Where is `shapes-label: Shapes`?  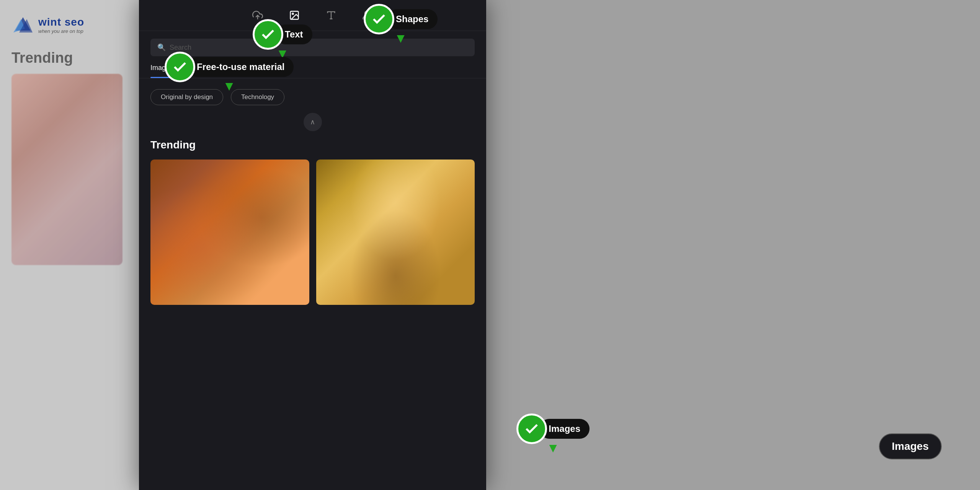
shapes-label: Shapes is located at coordinates (412, 19).